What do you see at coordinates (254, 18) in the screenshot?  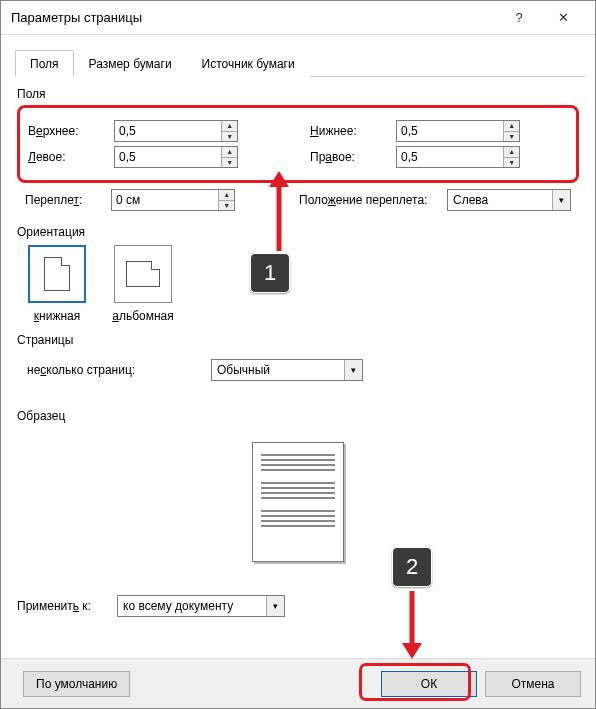 I see `window-title: Параметры страницы` at bounding box center [254, 18].